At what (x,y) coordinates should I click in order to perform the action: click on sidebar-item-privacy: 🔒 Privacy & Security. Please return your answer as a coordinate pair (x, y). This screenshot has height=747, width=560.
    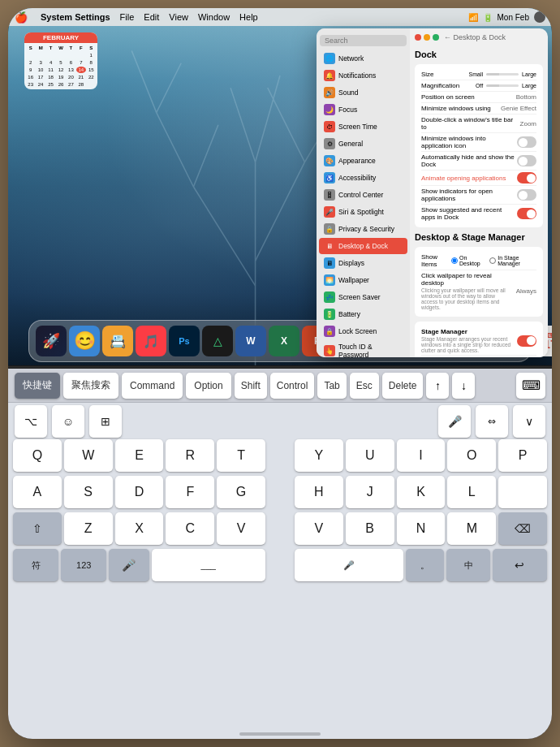
    Looking at the image, I should click on (364, 229).